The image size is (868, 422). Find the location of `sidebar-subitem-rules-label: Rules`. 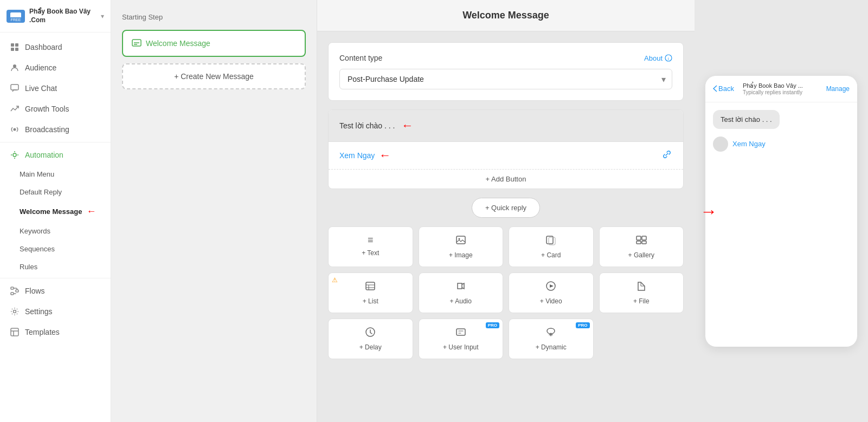

sidebar-subitem-rules-label: Rules is located at coordinates (28, 267).